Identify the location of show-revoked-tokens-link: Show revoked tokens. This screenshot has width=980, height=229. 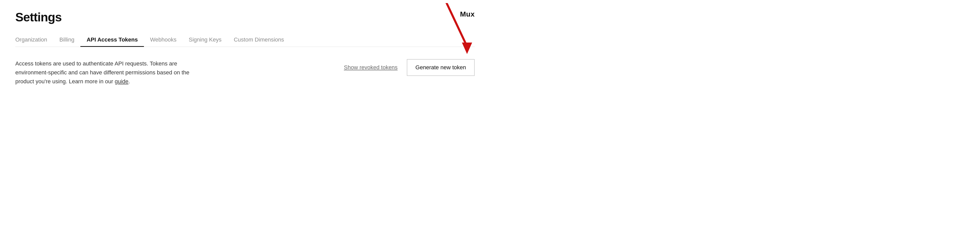
(371, 68).